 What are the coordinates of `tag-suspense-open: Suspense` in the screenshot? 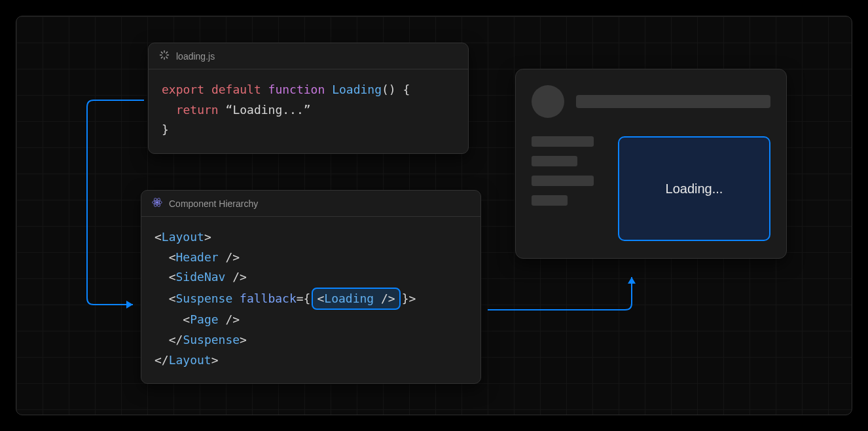 It's located at (204, 299).